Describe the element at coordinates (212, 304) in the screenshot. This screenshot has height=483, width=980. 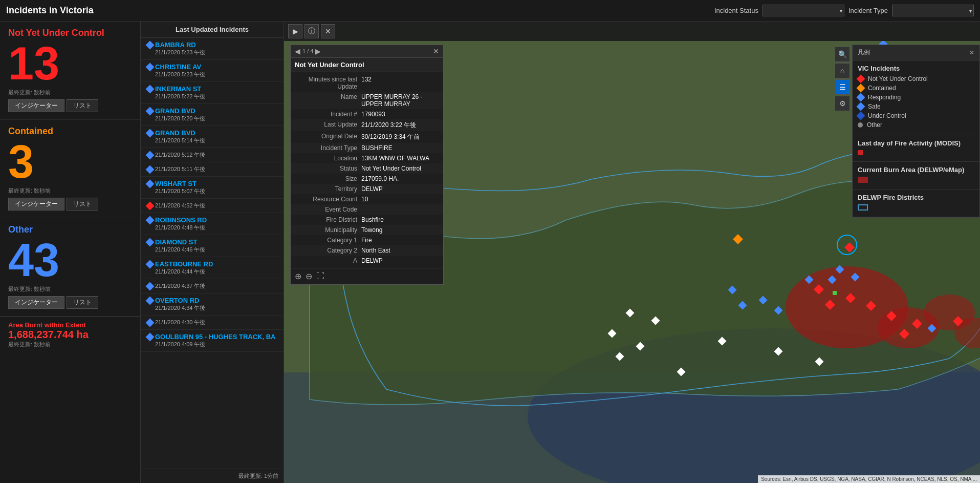
I see `list-item: OVERTON RD21/1/2020 4:34 午後` at that location.